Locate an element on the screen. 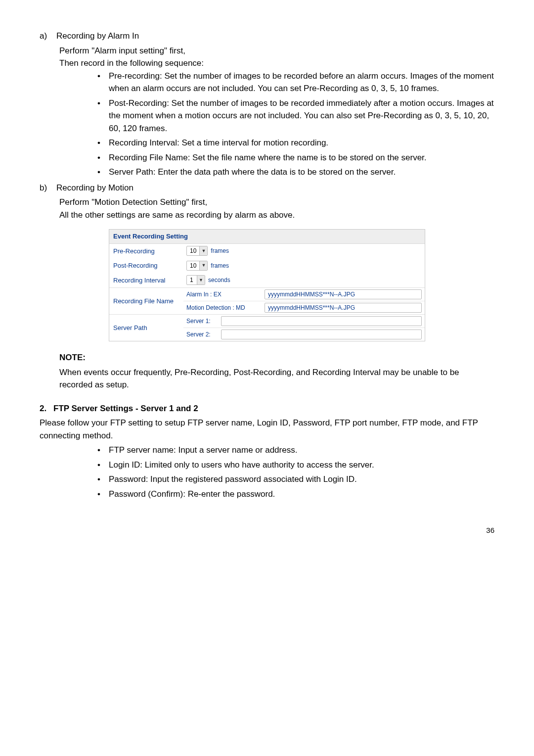 Image resolution: width=534 pixels, height=756 pixels. server2-label: Server 2: is located at coordinates (202, 334).